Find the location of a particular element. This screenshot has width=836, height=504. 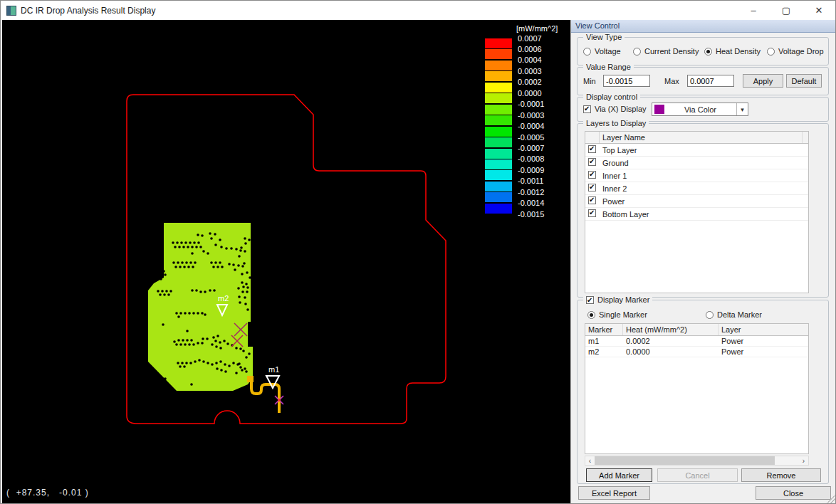

view-type-radio-current-density: Current Density is located at coordinates (666, 51).